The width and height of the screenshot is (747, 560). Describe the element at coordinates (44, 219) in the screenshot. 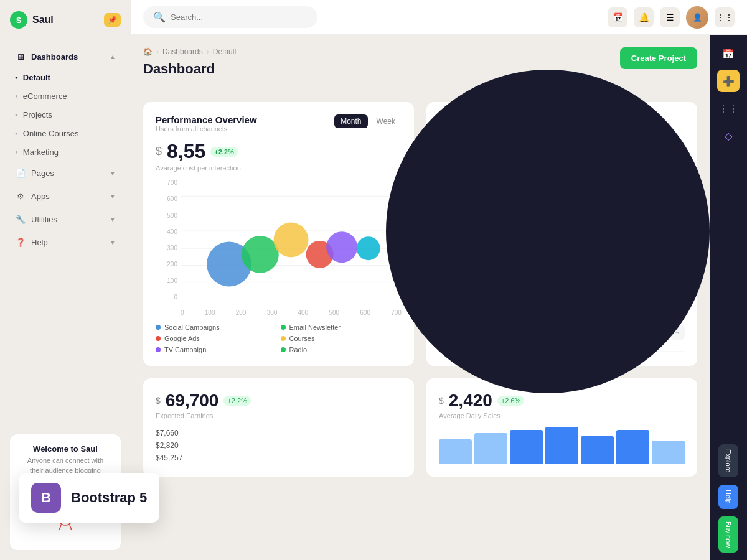

I see `utilities-label: Utilities` at that location.